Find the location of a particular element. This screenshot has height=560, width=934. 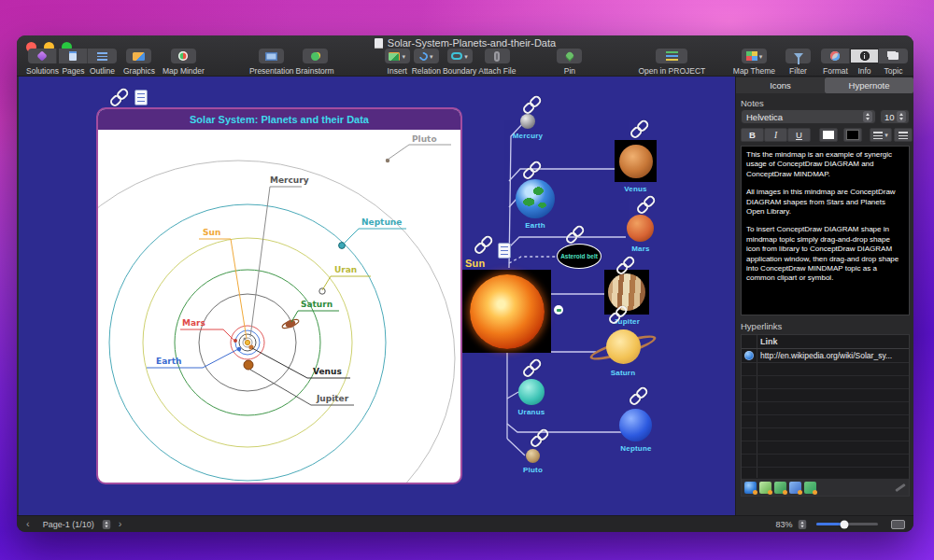

solutions-button: Solutions is located at coordinates (43, 62).